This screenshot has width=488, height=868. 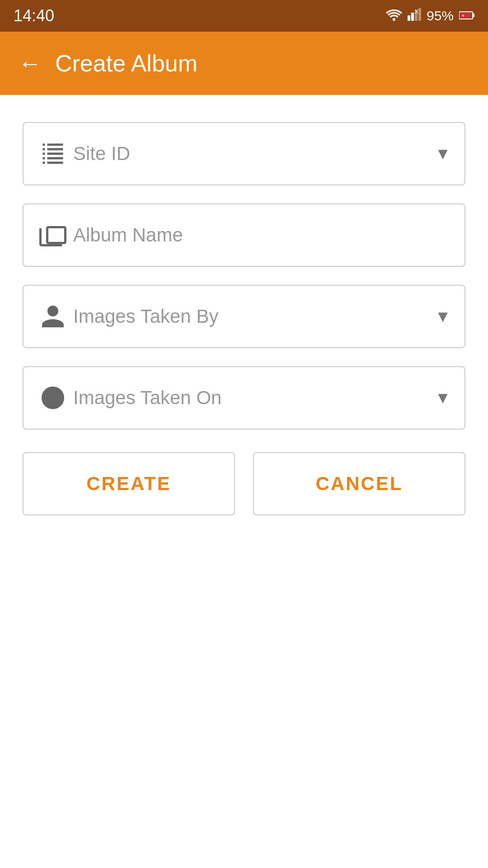 What do you see at coordinates (252, 316) in the screenshot?
I see `images-taken-by-label: Images Taken By` at bounding box center [252, 316].